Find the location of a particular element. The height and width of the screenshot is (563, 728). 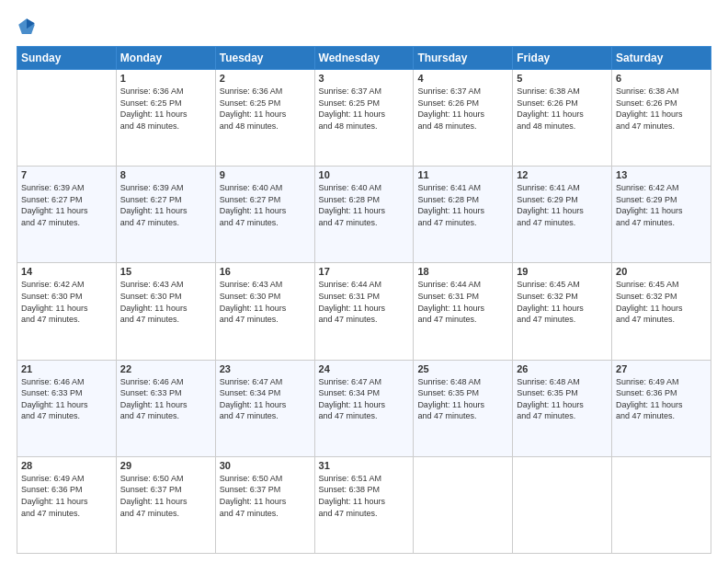

day-number: 10 is located at coordinates (364, 175).